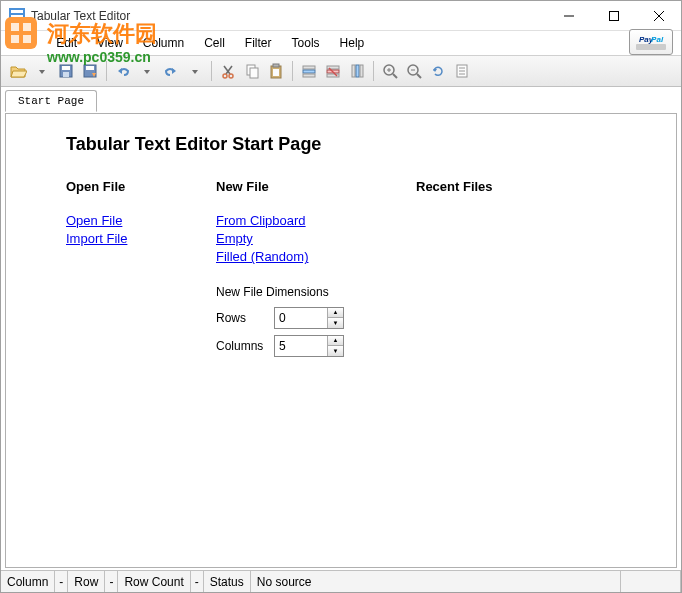 This screenshot has width=682, height=593. What do you see at coordinates (112, 582) in the screenshot?
I see `status-row-value: -` at bounding box center [112, 582].